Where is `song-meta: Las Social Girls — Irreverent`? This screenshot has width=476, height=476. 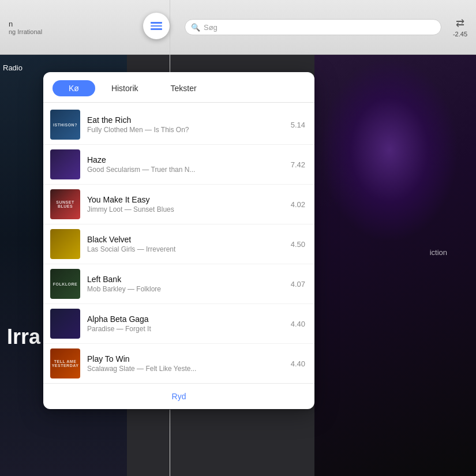
song-meta: Las Social Girls — Irreverent is located at coordinates (182, 249).